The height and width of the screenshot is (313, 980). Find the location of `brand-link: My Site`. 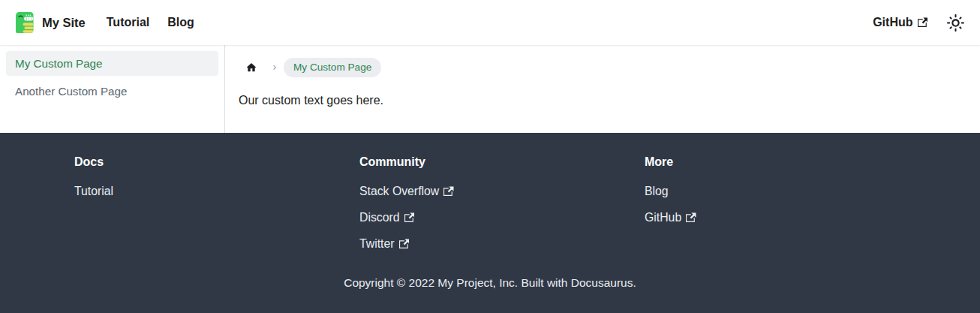

brand-link: My Site is located at coordinates (49, 23).